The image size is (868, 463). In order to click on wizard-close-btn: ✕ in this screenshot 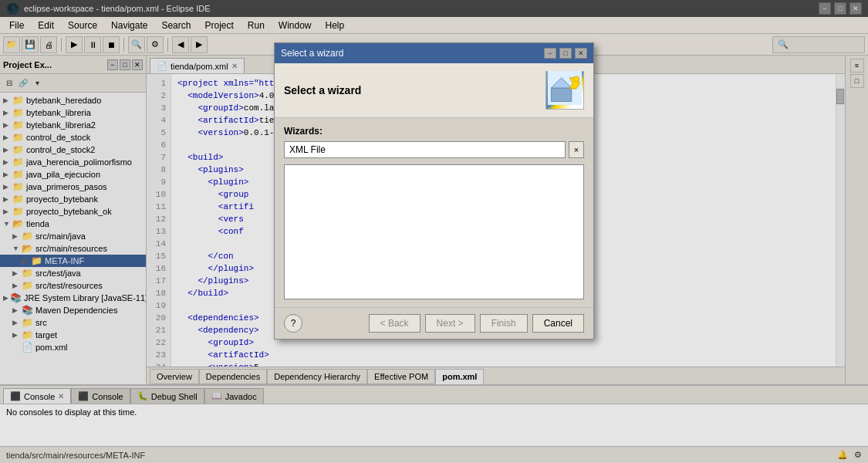, I will do `click(581, 53)`.